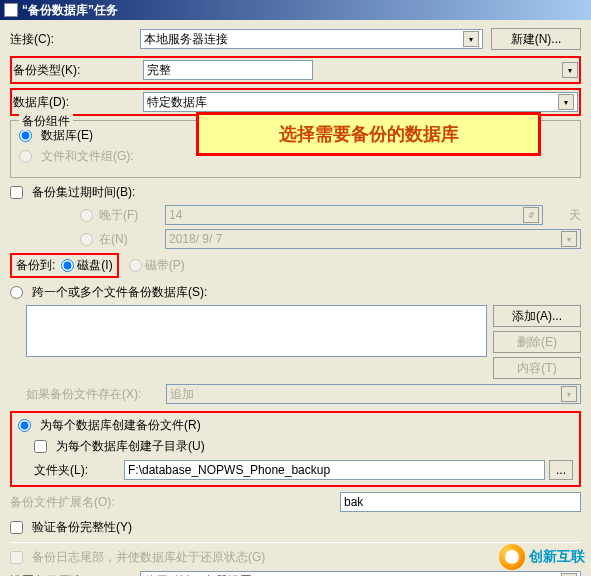  Describe the element at coordinates (46, 122) in the screenshot. I see `backup-component-title: 备份组件` at that location.